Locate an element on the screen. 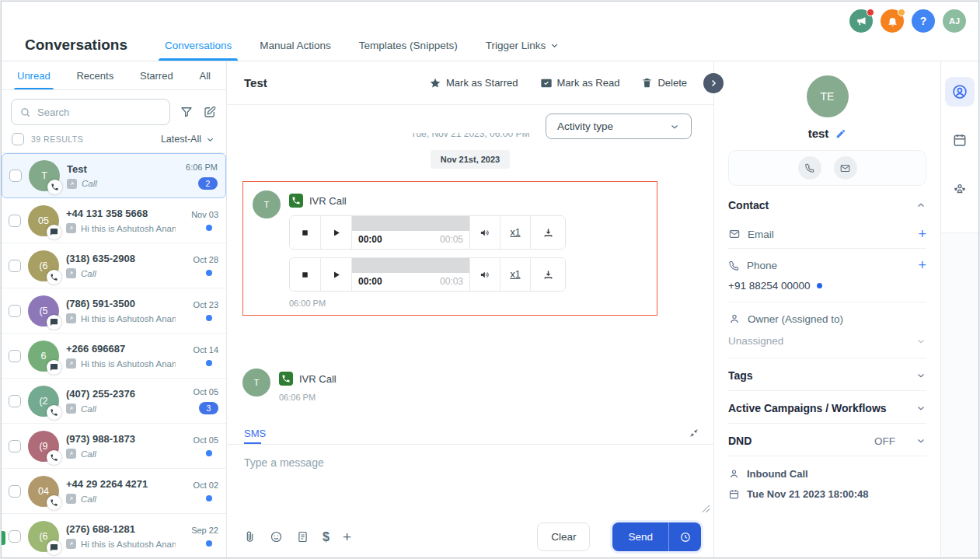 This screenshot has width=980, height=559. audio-player: 00:0000:05x1 is located at coordinates (427, 232).